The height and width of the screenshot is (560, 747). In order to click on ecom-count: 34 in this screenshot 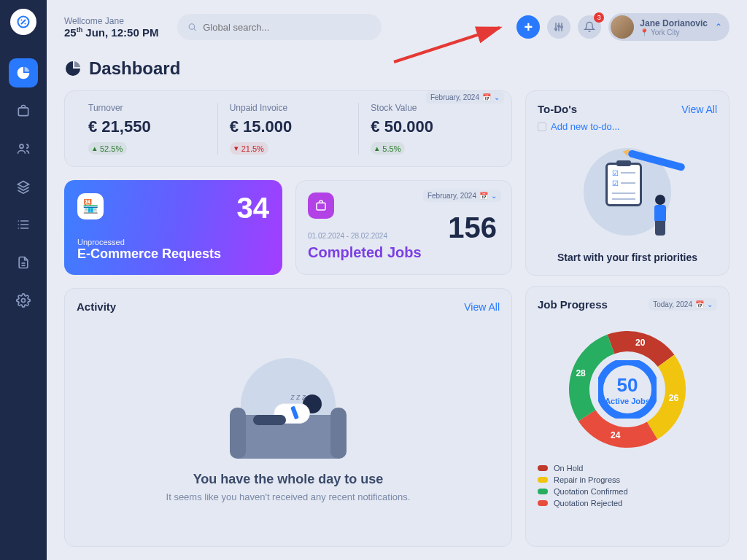, I will do `click(254, 208)`.